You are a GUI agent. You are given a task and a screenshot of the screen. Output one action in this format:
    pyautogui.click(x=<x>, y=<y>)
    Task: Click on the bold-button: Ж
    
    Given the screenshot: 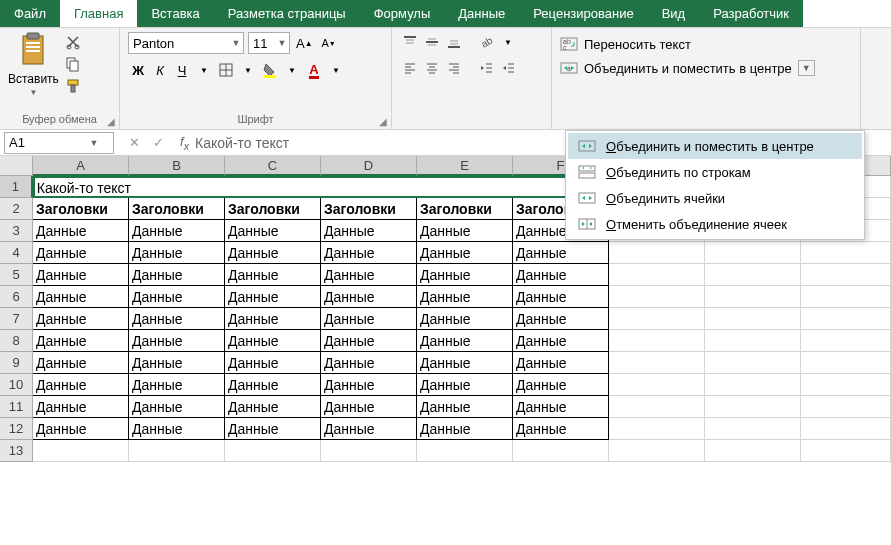 What is the action you would take?
    pyautogui.click(x=138, y=70)
    